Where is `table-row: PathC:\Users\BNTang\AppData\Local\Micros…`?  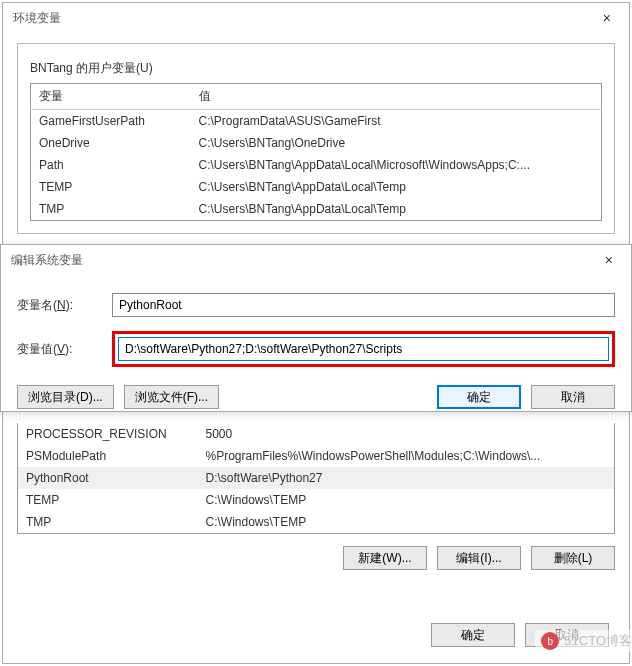
table-row: PathC:\Users\BNTang\AppData\Local\Micros… is located at coordinates (316, 165).